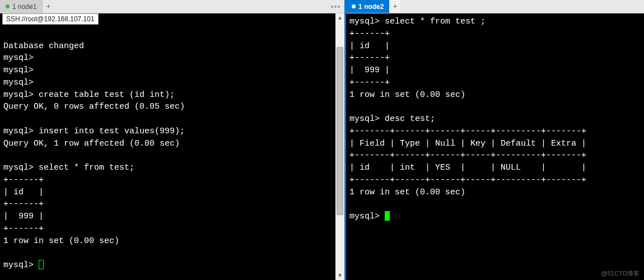 The image size is (644, 280). What do you see at coordinates (25, 7) in the screenshot?
I see `tab-label: 1 node1` at bounding box center [25, 7].